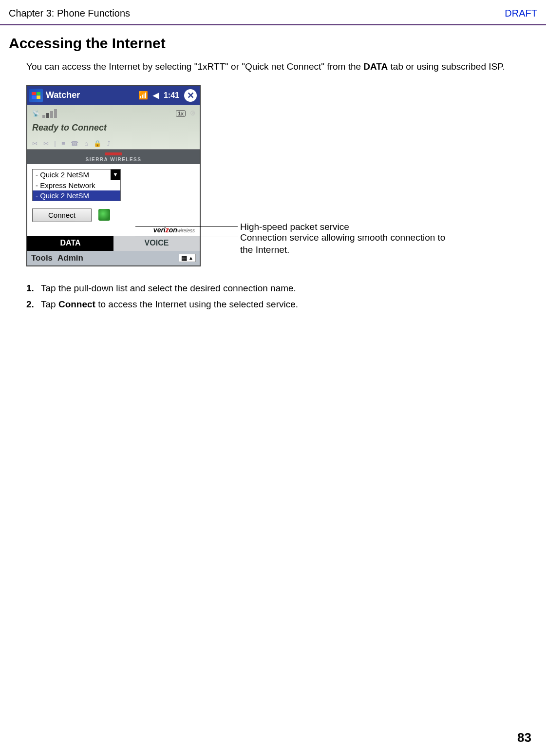 This screenshot has height=756, width=546. I want to click on step-2-num: 2., so click(31, 304).